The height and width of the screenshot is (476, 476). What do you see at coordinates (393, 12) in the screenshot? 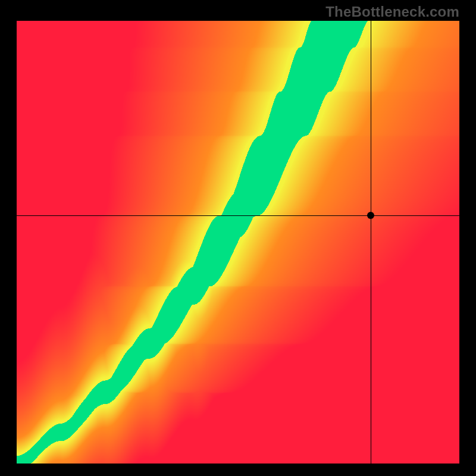
I see `watermark-text: TheBottleneck.com` at bounding box center [393, 12].